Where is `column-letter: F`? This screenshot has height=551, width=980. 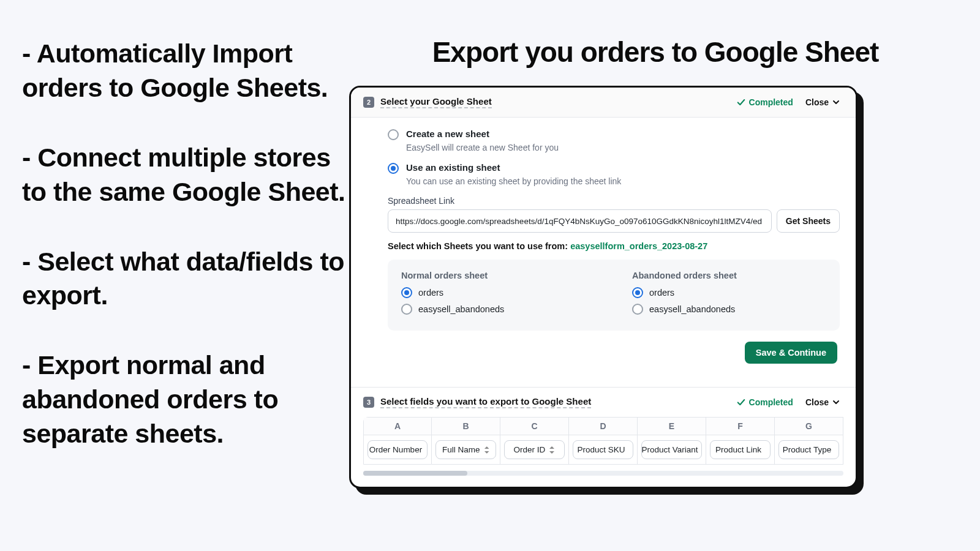
column-letter: F is located at coordinates (740, 426).